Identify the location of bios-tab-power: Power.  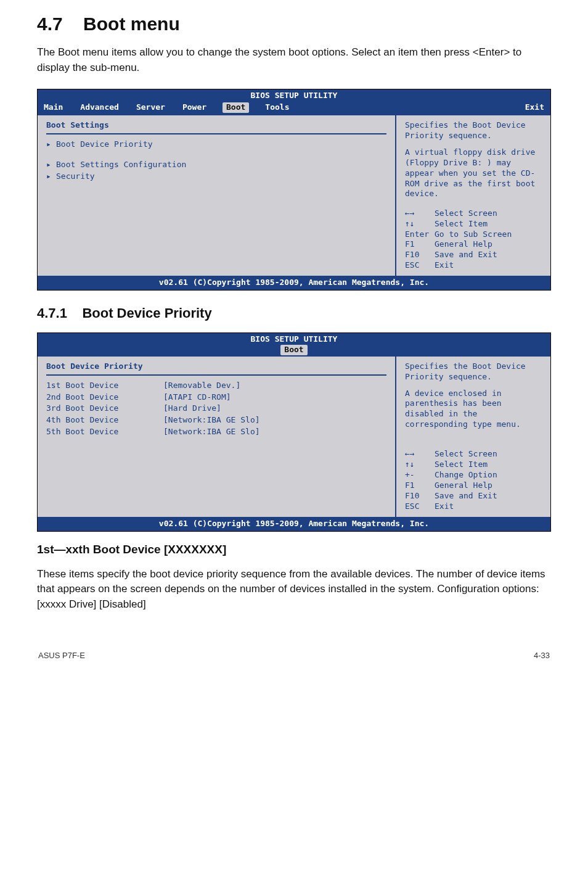
(195, 107).